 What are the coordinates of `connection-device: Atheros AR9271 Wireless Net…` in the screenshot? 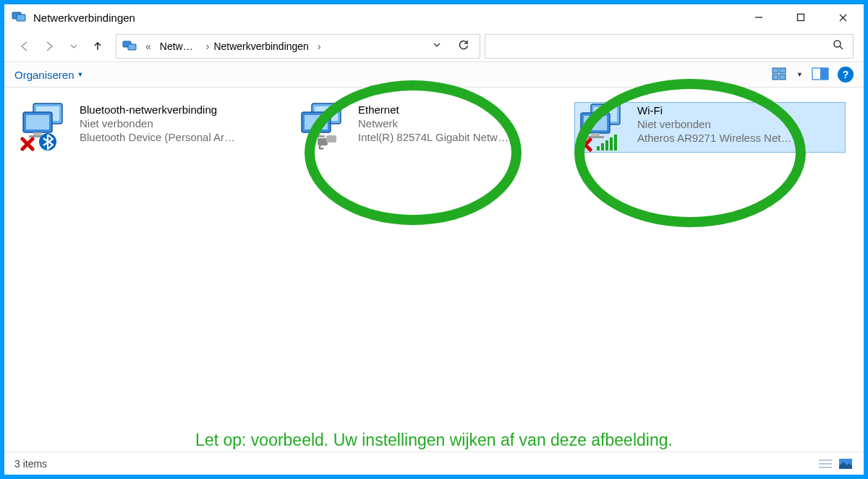 It's located at (739, 137).